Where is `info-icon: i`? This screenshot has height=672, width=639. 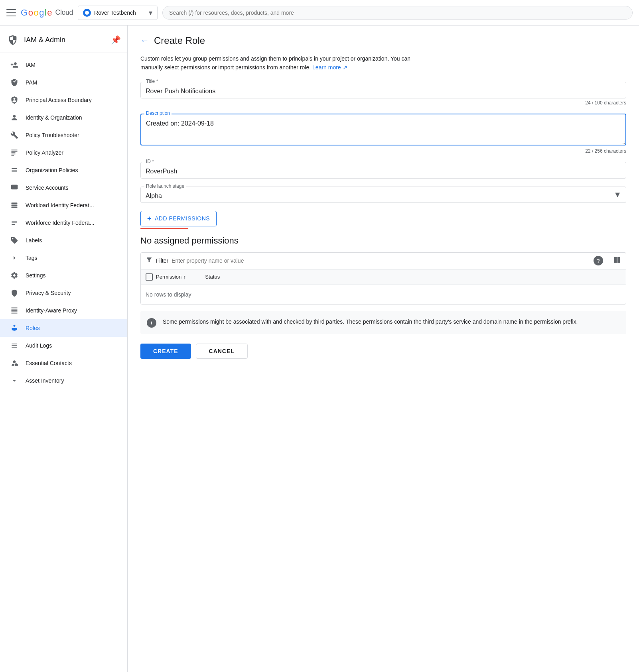
info-icon: i is located at coordinates (152, 323).